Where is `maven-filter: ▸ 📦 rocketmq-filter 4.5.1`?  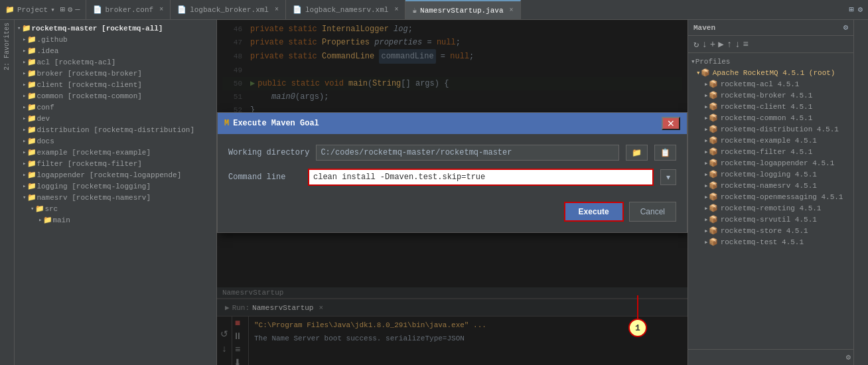
maven-filter: ▸ 📦 rocketmq-filter 4.5.1 is located at coordinates (771, 151).